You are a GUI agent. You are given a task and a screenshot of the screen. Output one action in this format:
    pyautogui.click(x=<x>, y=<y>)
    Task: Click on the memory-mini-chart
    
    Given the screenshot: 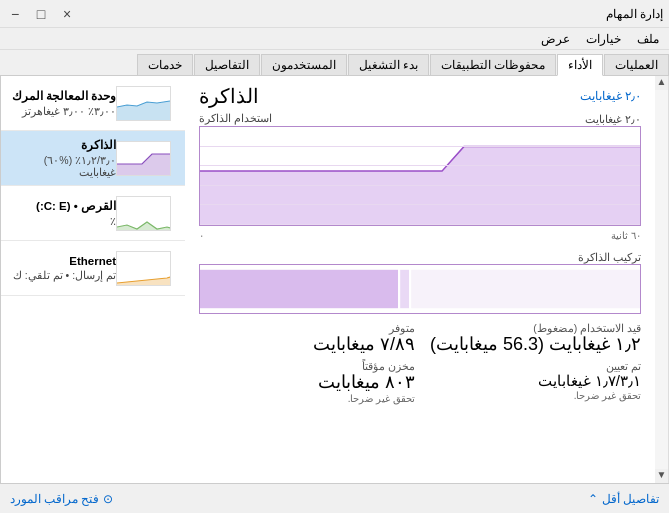 What is the action you would take?
    pyautogui.click(x=144, y=158)
    